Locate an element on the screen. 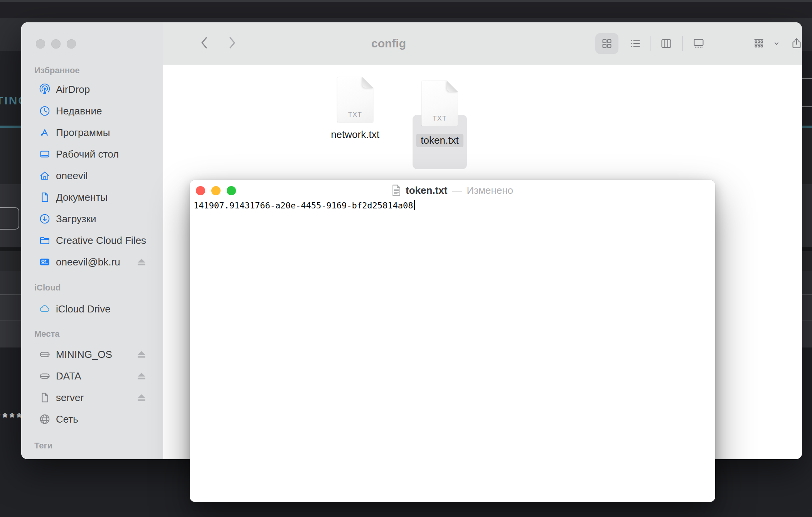  desktop-icon is located at coordinates (45, 154).